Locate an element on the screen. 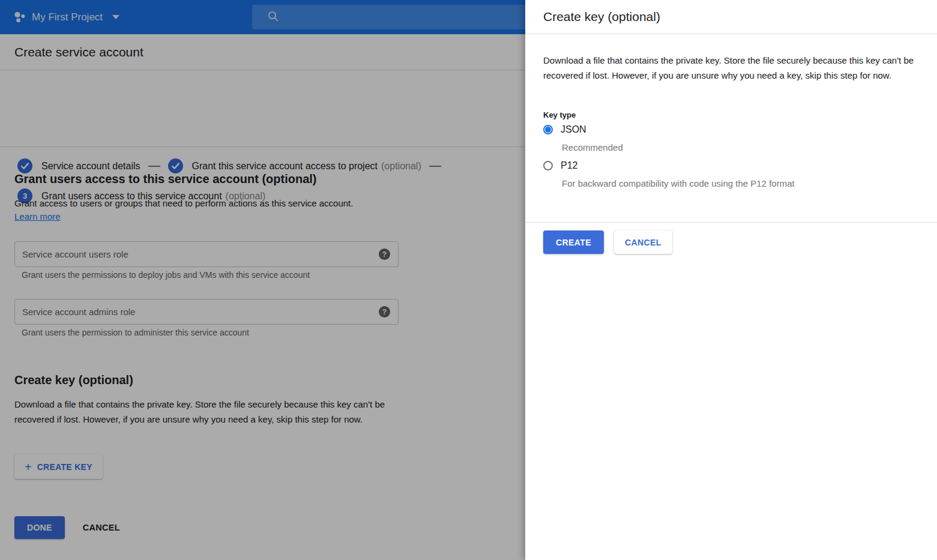  panel-divider is located at coordinates (731, 222).